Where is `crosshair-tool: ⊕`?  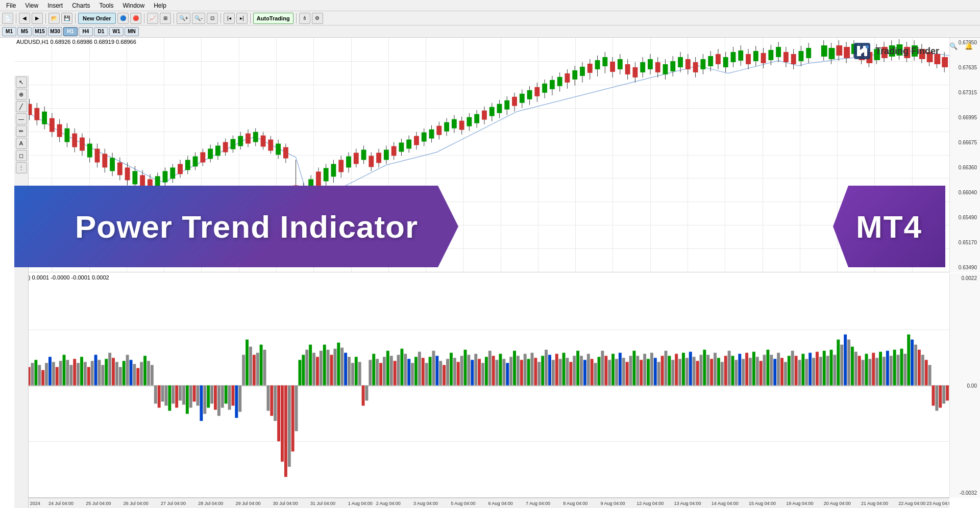
crosshair-tool: ⊕ is located at coordinates (21, 94).